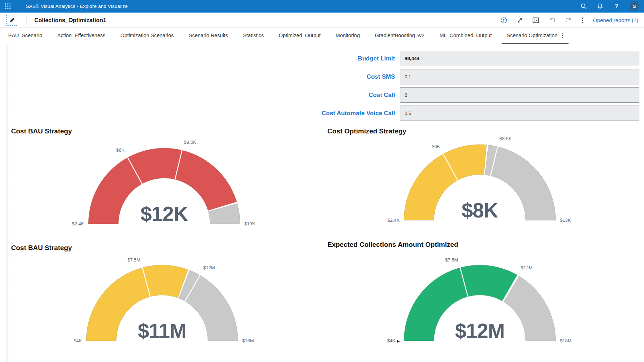 This screenshot has width=644, height=362. Describe the element at coordinates (465, 36) in the screenshot. I see `tab-ml-combined-output: ML_Combined_Output` at that location.